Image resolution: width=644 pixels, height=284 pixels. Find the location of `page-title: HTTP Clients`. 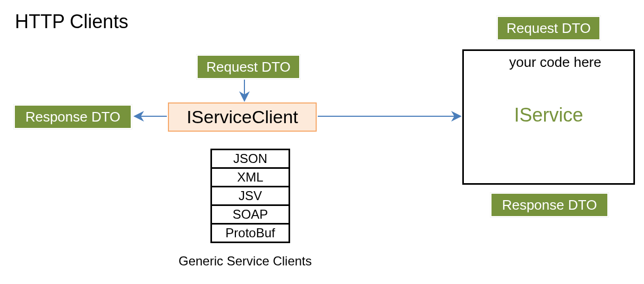

page-title: HTTP Clients is located at coordinates (71, 22).